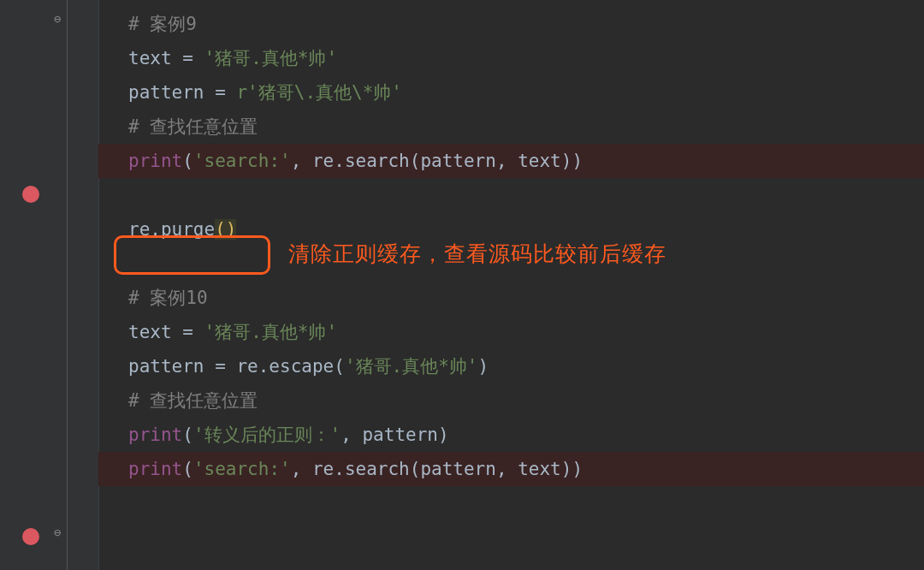 This screenshot has height=570, width=924. What do you see at coordinates (483, 366) in the screenshot?
I see `paren: )` at bounding box center [483, 366].